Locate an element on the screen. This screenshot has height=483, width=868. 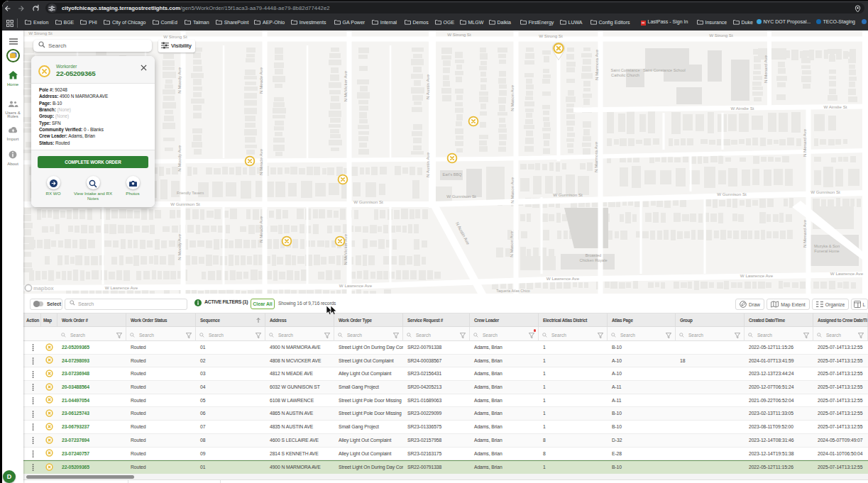
svg-text: N McVicker Ave is located at coordinates (345, 86).